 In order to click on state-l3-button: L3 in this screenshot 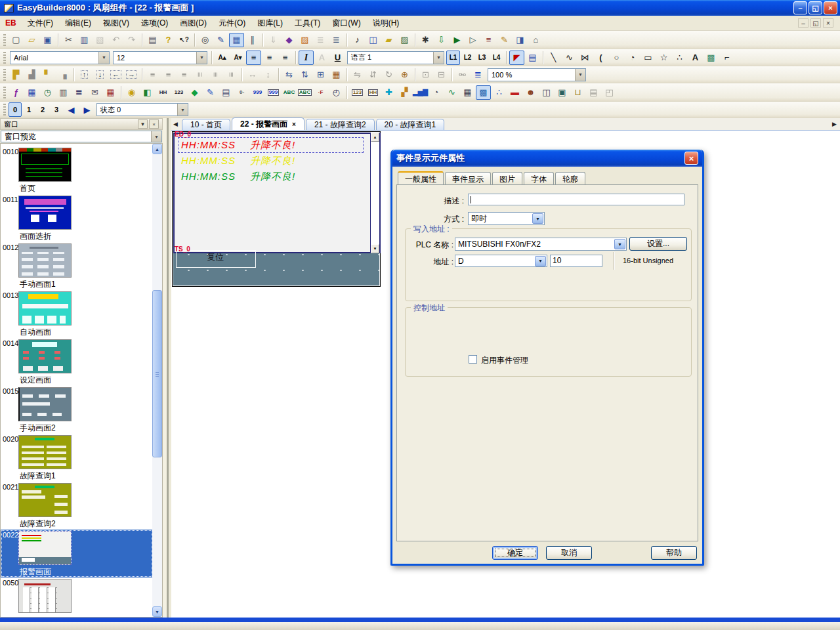, I will do `click(482, 58)`.